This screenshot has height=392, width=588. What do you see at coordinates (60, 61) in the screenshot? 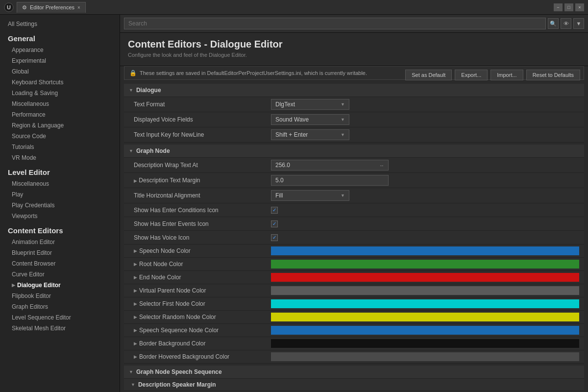
I see `sidebar-item-experimental: Experimental` at bounding box center [60, 61].